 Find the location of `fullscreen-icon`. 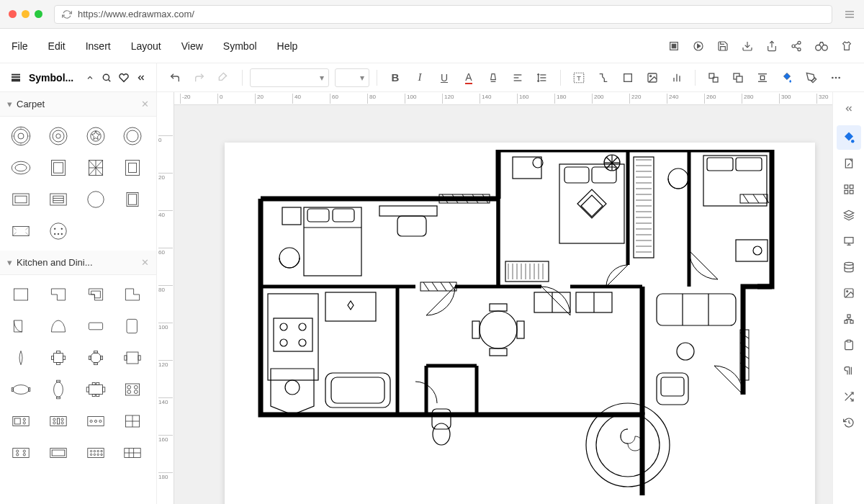

fullscreen-icon is located at coordinates (674, 46).